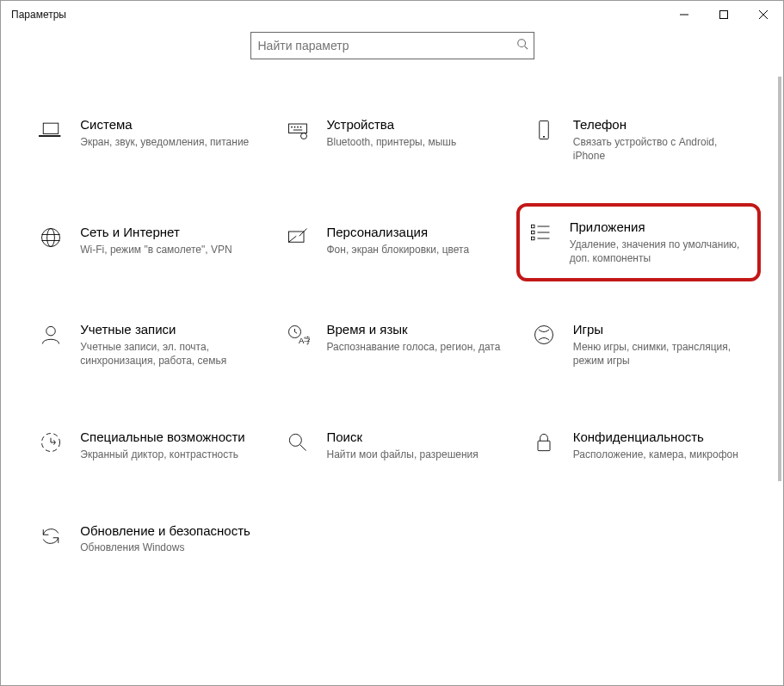 This screenshot has height=686, width=784. What do you see at coordinates (684, 15) in the screenshot?
I see `minimize-icon` at bounding box center [684, 15].